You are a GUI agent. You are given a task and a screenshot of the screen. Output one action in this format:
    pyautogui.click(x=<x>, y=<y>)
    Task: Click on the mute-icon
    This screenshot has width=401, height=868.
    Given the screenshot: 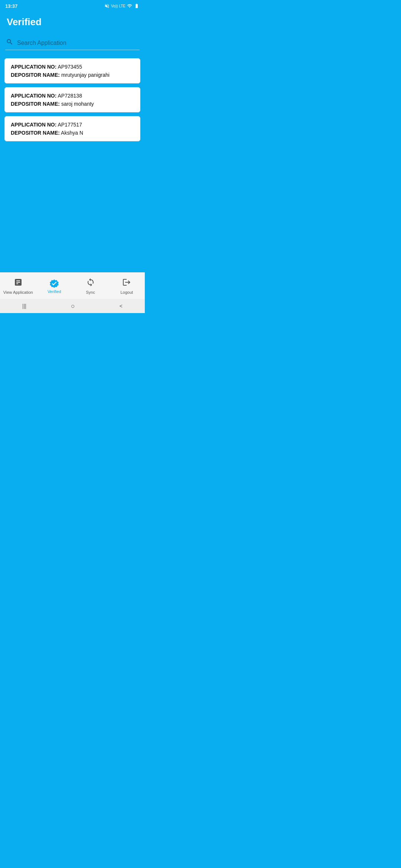 What is the action you would take?
    pyautogui.click(x=107, y=6)
    